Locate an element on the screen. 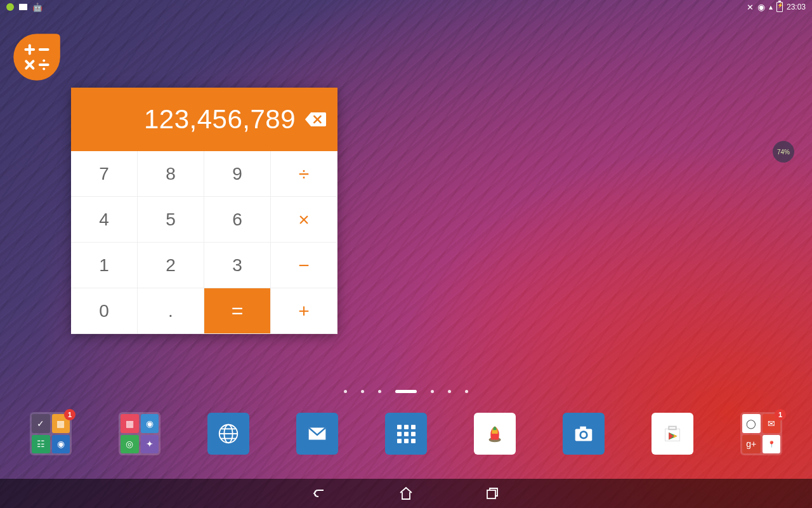  dock: ✓ ▦ ☷ ◉ 1 ▦ ◉ ◎ ✦ ◯ ✉ g+ 📍 is located at coordinates (406, 434).